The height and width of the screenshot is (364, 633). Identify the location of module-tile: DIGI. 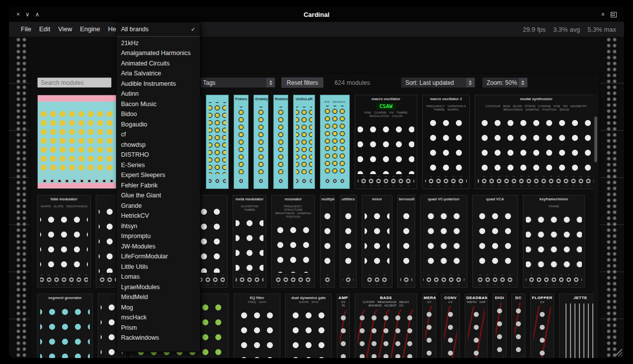
(500, 326).